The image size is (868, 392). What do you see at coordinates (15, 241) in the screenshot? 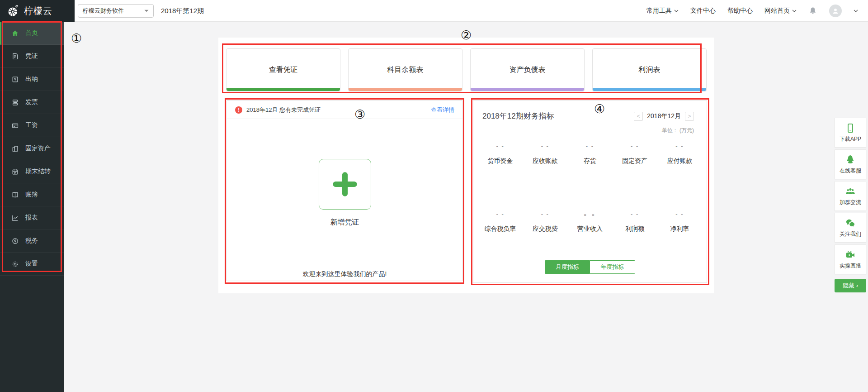
I see `dollar-circle-icon` at bounding box center [15, 241].